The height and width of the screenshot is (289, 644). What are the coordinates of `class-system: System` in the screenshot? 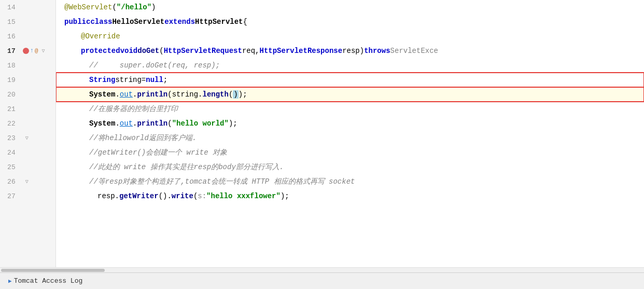 It's located at (102, 94).